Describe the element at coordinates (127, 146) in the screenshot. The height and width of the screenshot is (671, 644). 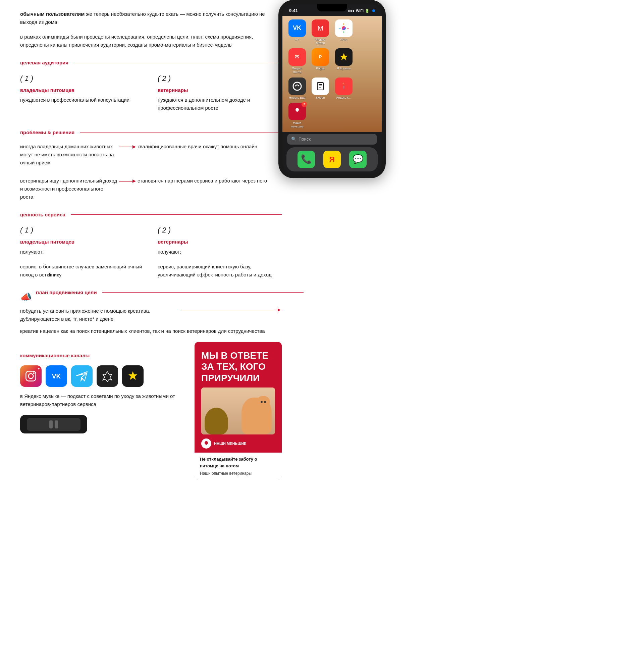
I see `arrow1-icon` at that location.